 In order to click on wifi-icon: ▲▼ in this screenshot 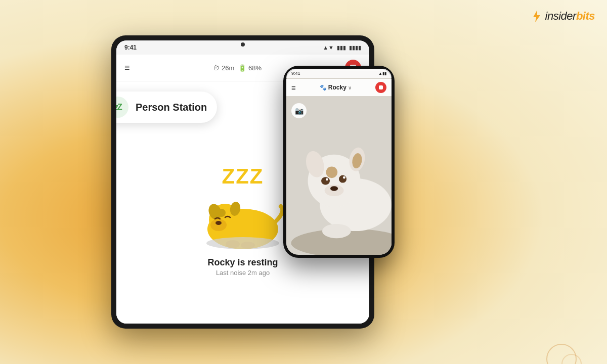, I will do `click(328, 48)`.